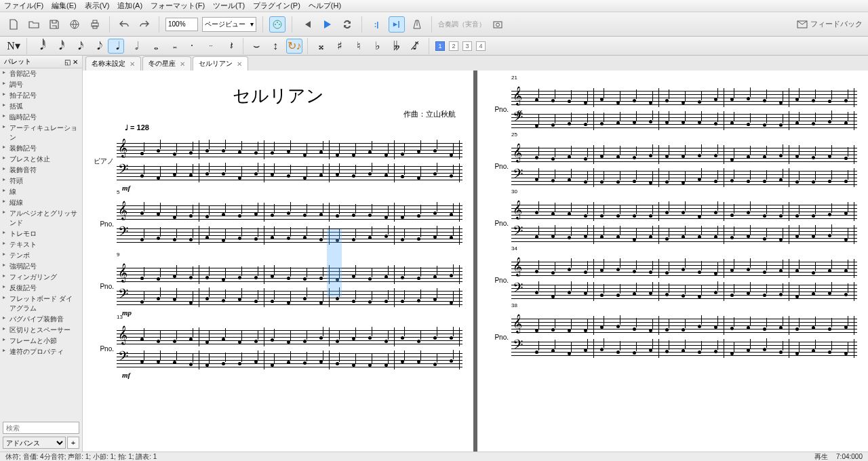 This screenshot has width=868, height=461. I want to click on palette-item: テンポ, so click(41, 256).